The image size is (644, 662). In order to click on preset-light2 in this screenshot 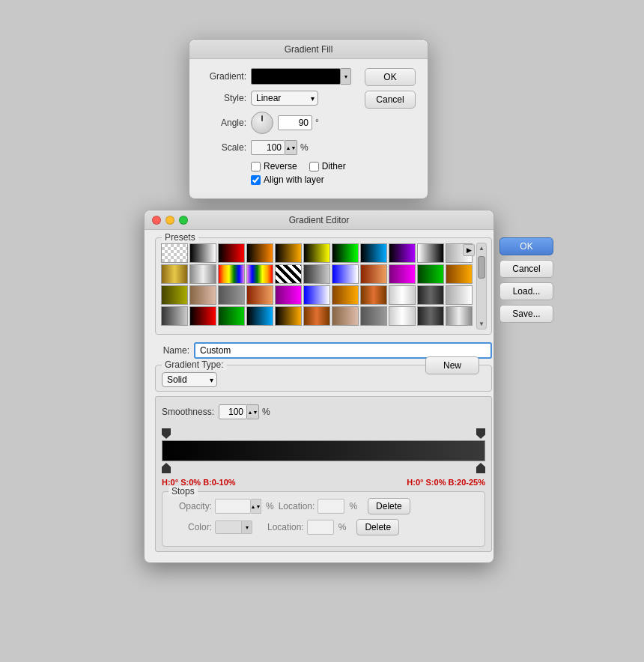, I will do `click(402, 316)`.